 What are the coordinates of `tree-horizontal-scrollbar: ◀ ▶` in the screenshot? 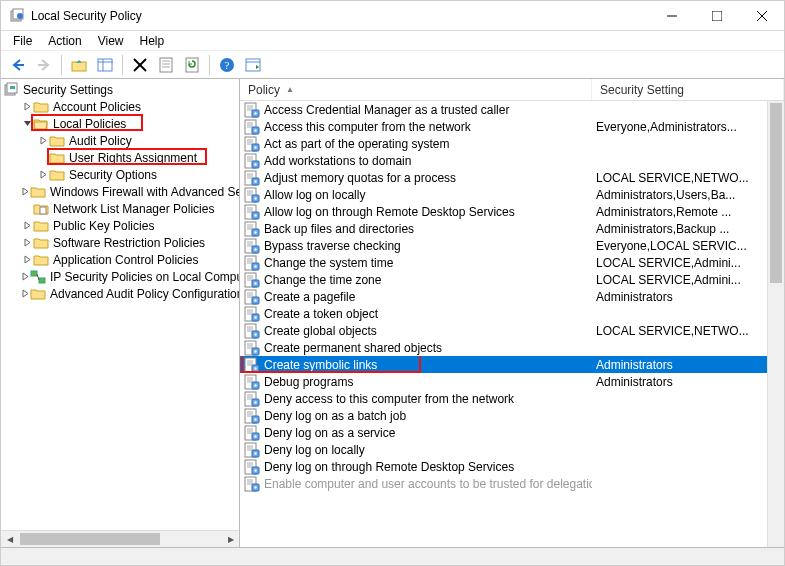 It's located at (120, 538).